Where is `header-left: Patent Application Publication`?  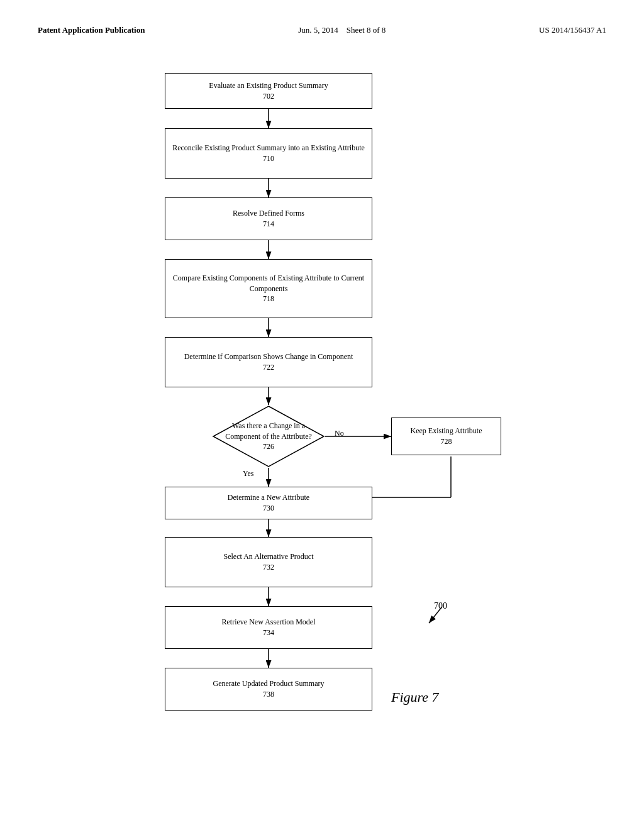
header-left: Patent Application Publication is located at coordinates (91, 30).